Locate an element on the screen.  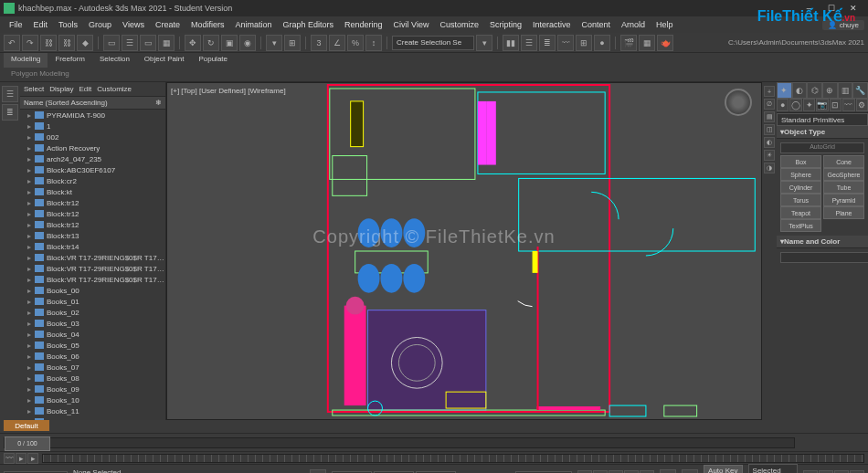
prim-geosphere: GeoSphere is located at coordinates (844, 174).